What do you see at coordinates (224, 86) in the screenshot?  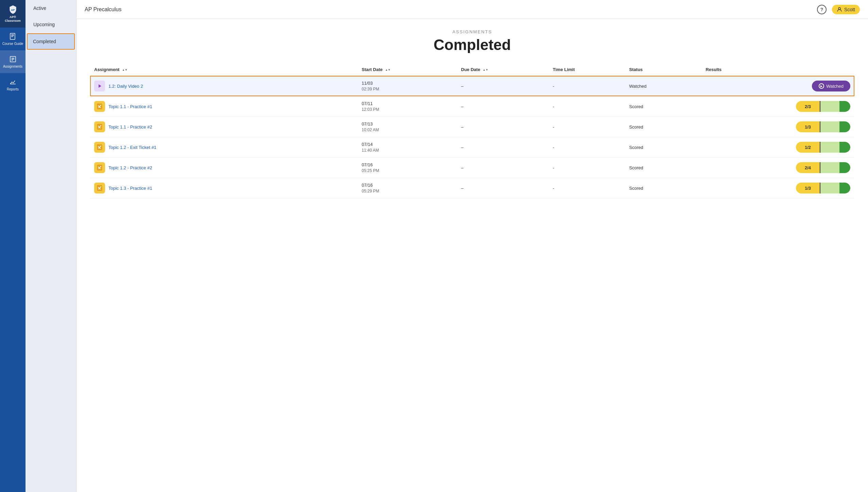 I see `assignment-cell: 1.2: Daily Video 2` at bounding box center [224, 86].